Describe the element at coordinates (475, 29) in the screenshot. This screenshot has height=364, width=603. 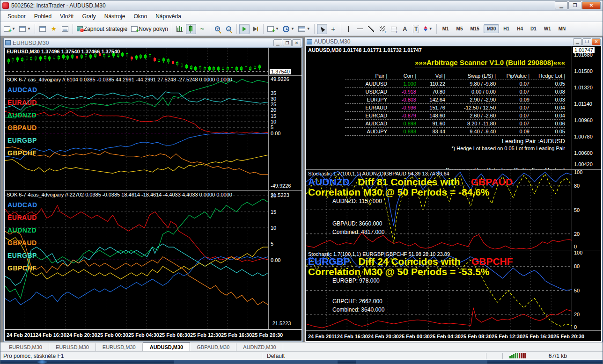
I see `timeframe-button: M15` at that location.